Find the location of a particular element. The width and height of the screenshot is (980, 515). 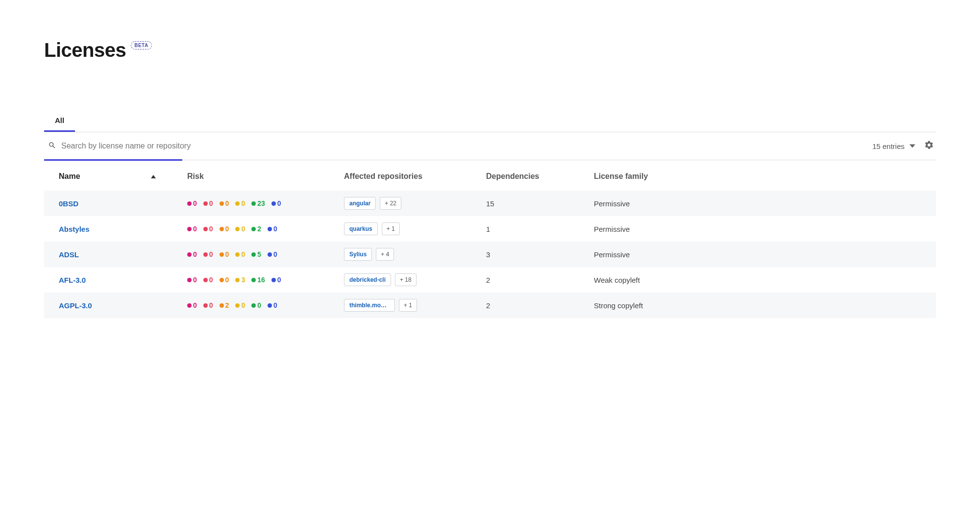

loading-bar is located at coordinates (113, 160).